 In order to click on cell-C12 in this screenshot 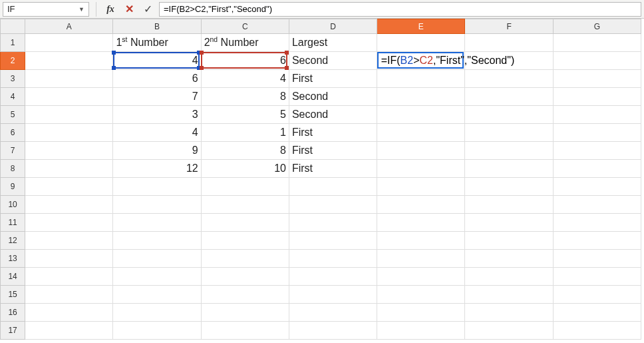, I will do `click(245, 241)`.